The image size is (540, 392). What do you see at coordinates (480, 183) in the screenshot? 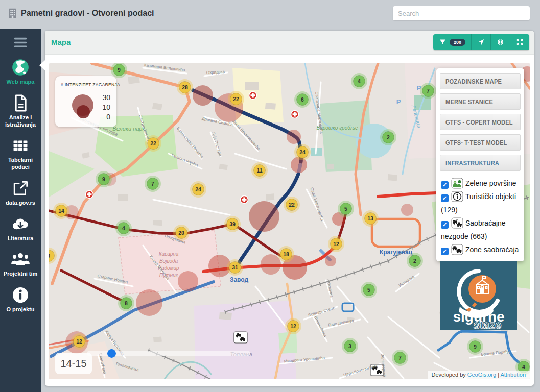
I see `layer-checkbox-row: ✓Zelene površine` at bounding box center [480, 183].